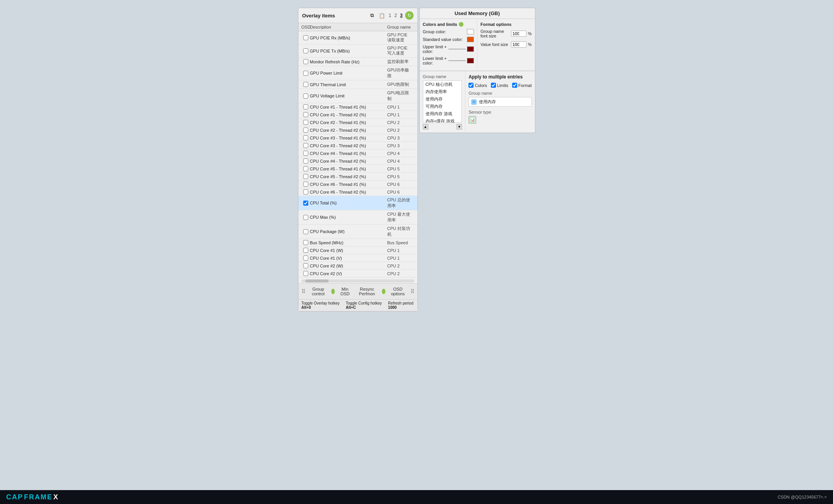  Describe the element at coordinates (358, 250) in the screenshot. I see `list-item: CPU Core #1 (W)CPU 1` at that location.